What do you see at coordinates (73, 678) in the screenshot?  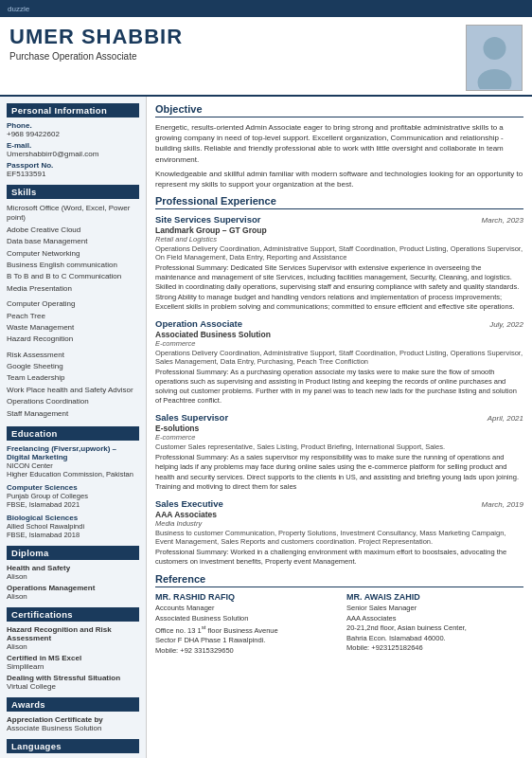 I see `cert-name: Dealing with Stressful Situation` at bounding box center [73, 678].